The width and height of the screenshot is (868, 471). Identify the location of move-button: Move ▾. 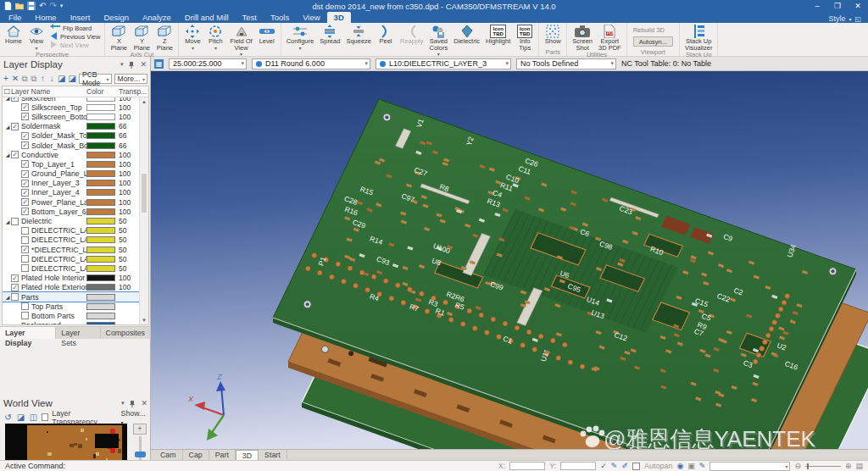
(192, 41).